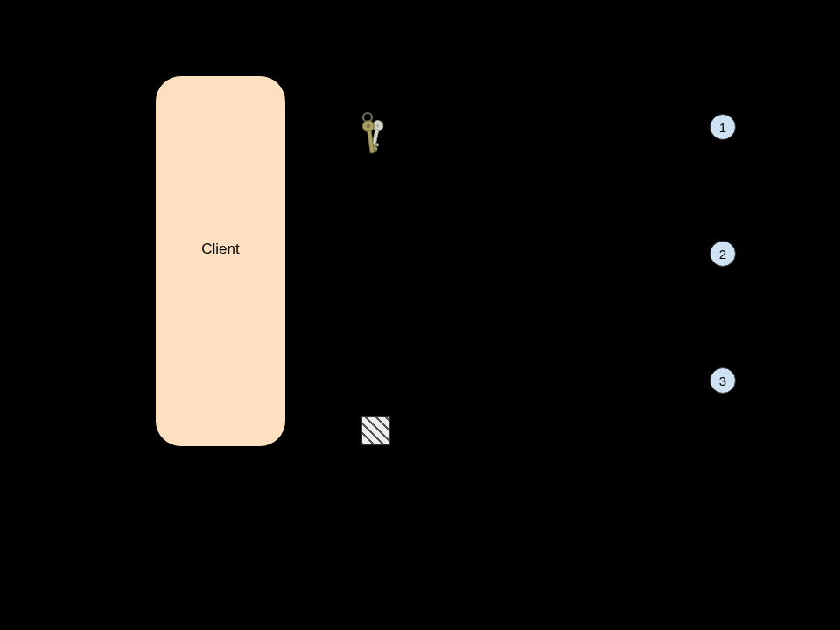  What do you see at coordinates (723, 128) in the screenshot?
I see `step-number: 1` at bounding box center [723, 128].